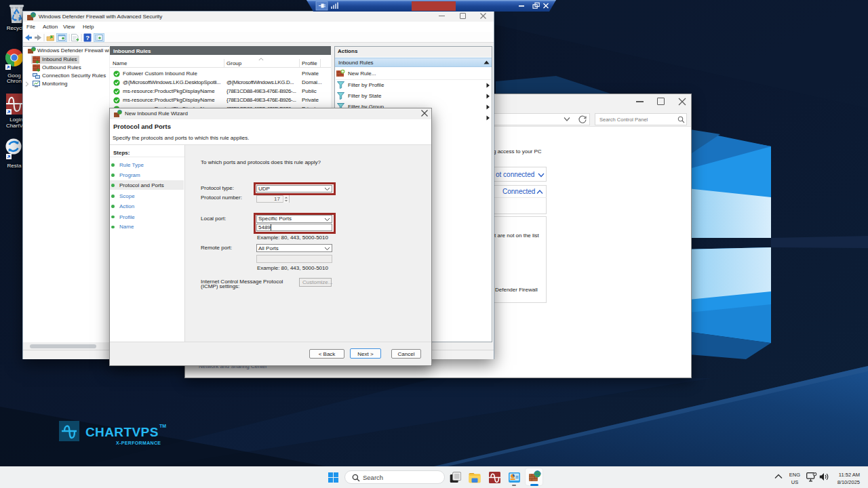 This screenshot has height=488, width=868. Describe the element at coordinates (163, 426) in the screenshot. I see `svg-text: TM` at that location.